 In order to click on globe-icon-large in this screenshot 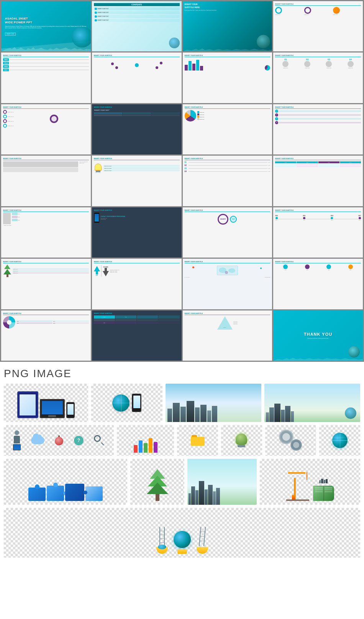, I will do `click(121, 403)`.